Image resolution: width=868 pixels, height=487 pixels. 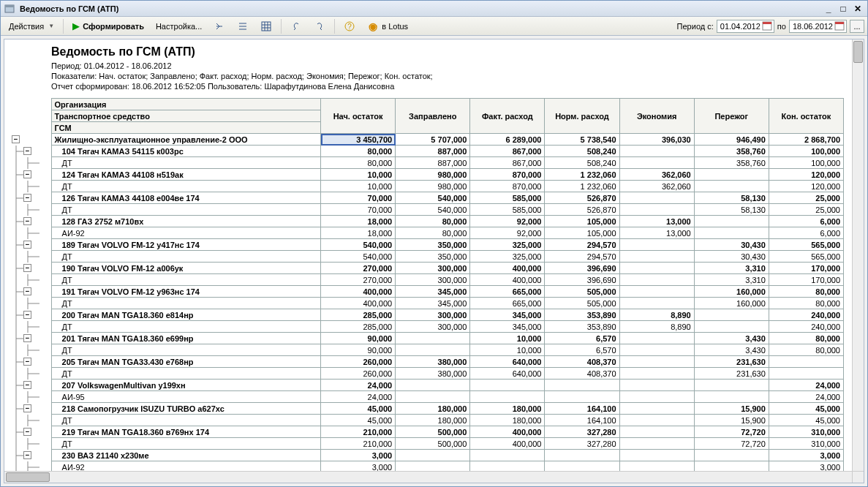 I want to click on table-row: −Жилищно-эксплуатационное управление-2 О…, so click(x=427, y=140).